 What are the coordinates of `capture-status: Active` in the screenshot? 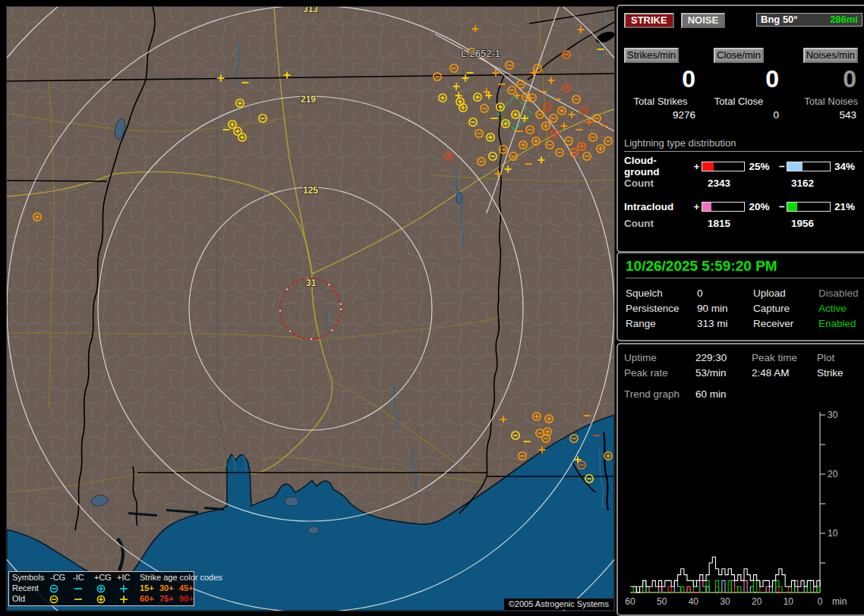 It's located at (841, 309).